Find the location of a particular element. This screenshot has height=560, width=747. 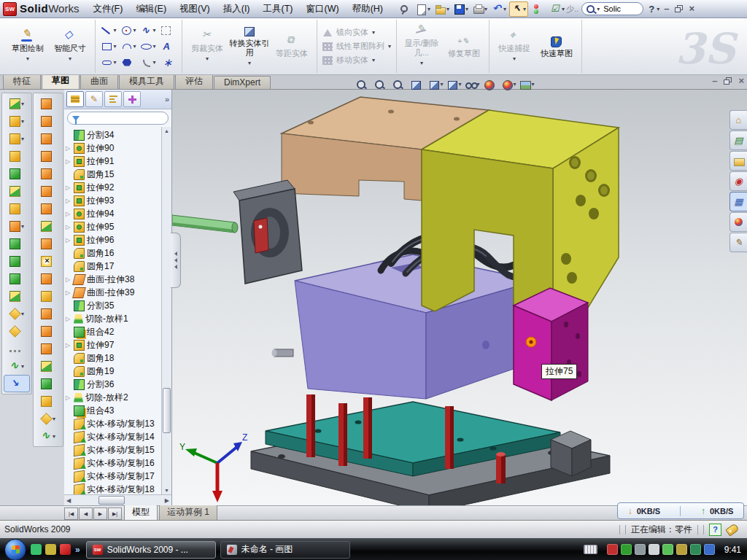

tree-item: ▷ 切除-放样2 is located at coordinates (114, 397).